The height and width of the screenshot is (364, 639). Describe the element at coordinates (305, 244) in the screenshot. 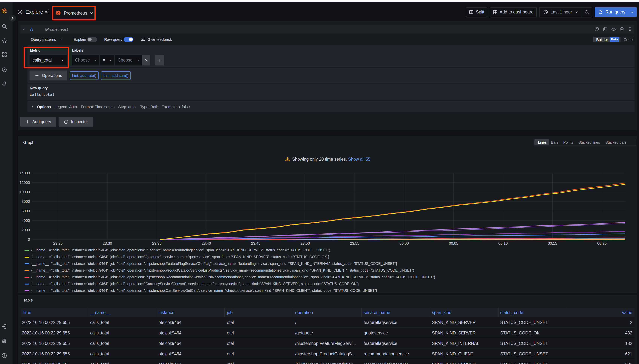

I see `svg-text: 23:50` at that location.